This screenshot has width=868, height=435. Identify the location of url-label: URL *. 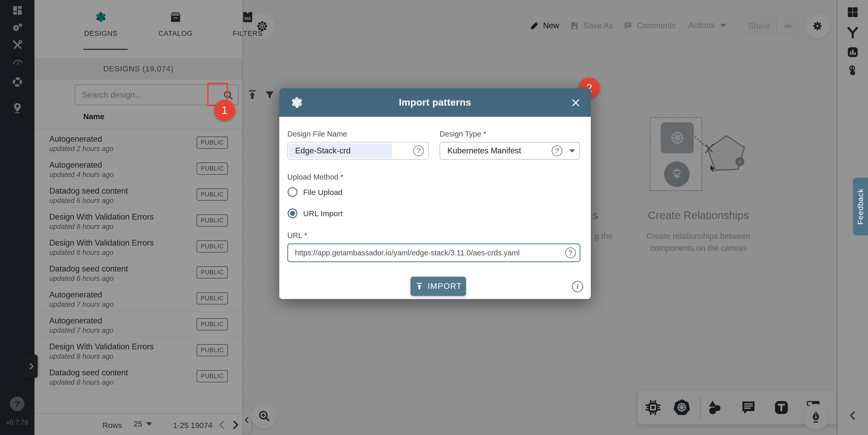
(297, 235).